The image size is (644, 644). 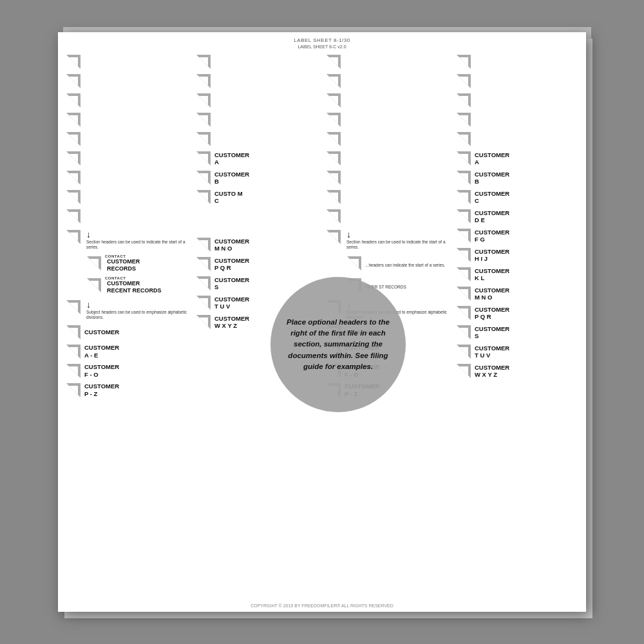 I want to click on contact-item: CONTACT CUSTOMERRECORDS, so click(x=127, y=263).